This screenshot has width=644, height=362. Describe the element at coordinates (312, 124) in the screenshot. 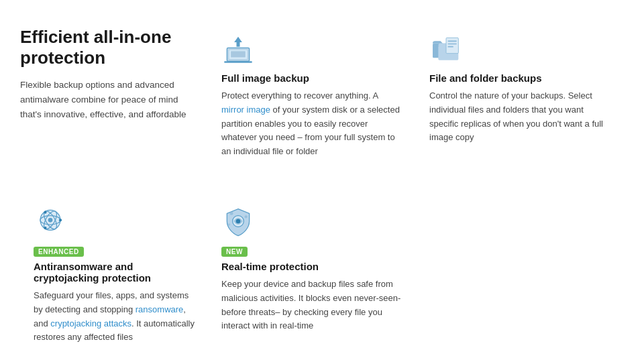

I see `full-image-description: Protect everything to recover anything. …` at that location.